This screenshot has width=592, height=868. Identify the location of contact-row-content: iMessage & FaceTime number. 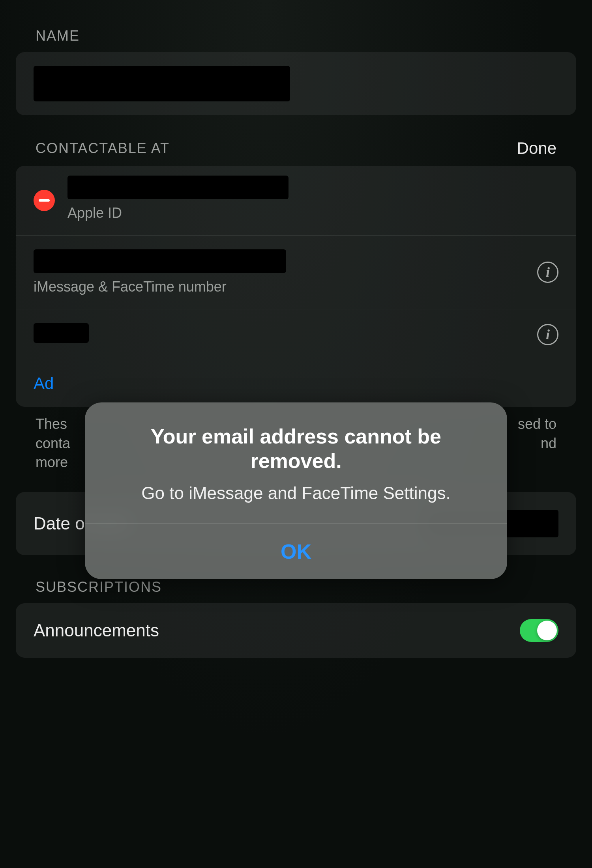
(285, 272).